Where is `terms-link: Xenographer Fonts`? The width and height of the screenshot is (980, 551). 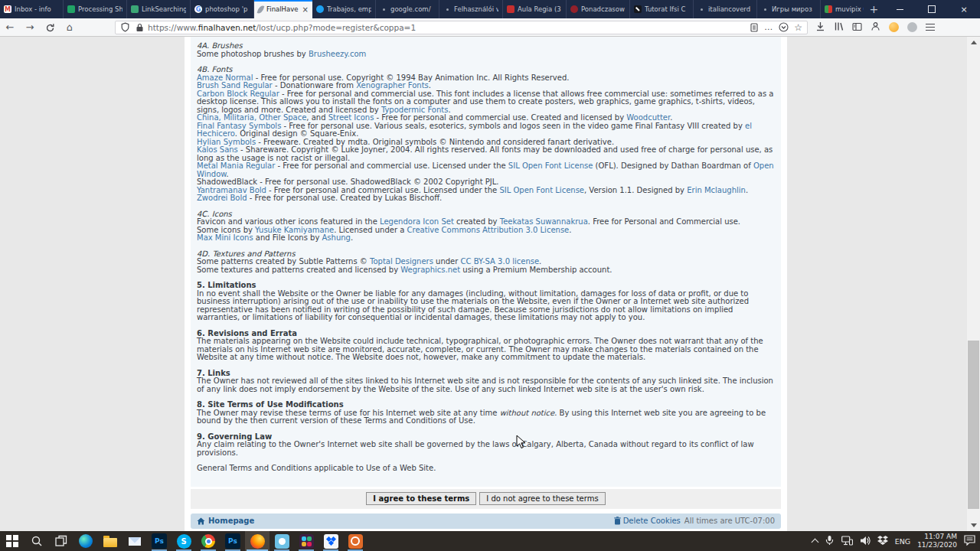
terms-link: Xenographer Fonts is located at coordinates (392, 86).